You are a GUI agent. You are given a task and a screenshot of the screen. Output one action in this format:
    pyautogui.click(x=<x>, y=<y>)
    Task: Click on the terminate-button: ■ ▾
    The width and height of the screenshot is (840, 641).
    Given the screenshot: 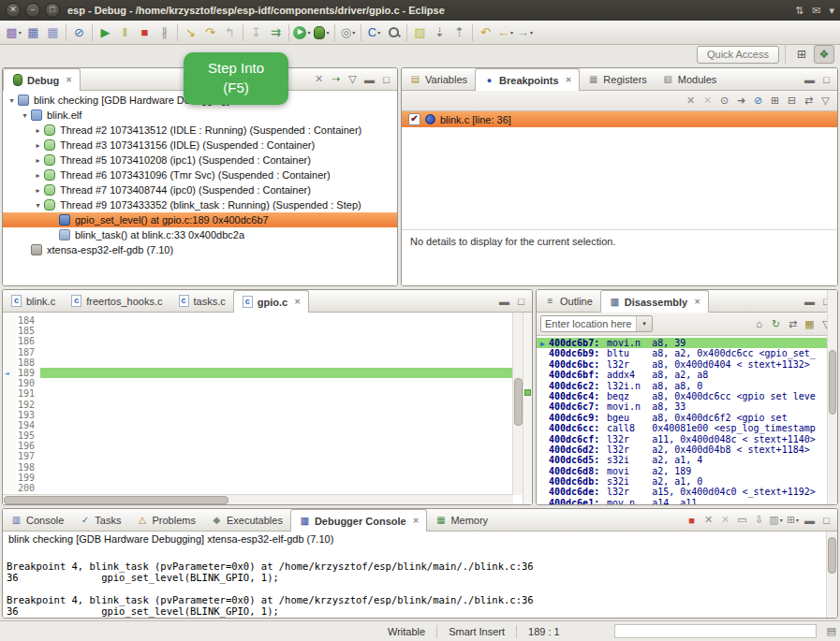 What is the action you would take?
    pyautogui.click(x=144, y=33)
    